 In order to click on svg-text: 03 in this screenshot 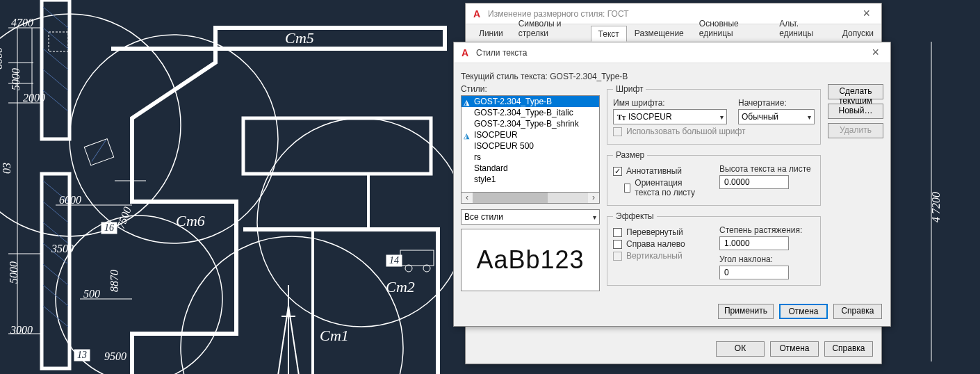, I will do `click(7, 168)`.